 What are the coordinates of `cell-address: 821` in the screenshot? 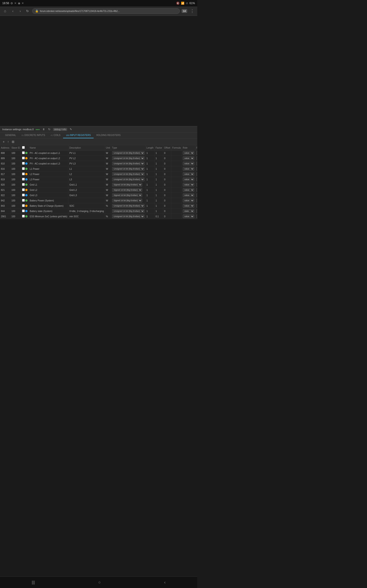 It's located at (5, 190).